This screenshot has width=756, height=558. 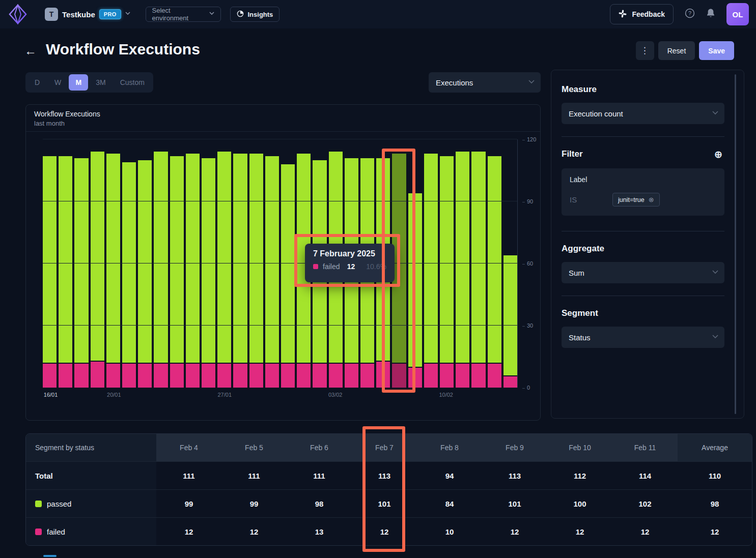 I want to click on table-header-cell: Feb 8, so click(x=450, y=448).